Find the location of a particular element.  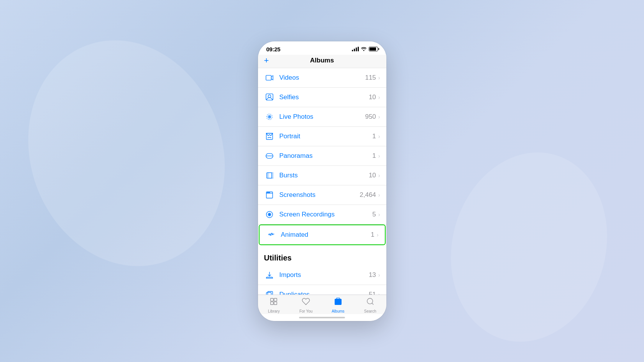

list-item-screenshots: Screenshots 2,464 › is located at coordinates (322, 195).